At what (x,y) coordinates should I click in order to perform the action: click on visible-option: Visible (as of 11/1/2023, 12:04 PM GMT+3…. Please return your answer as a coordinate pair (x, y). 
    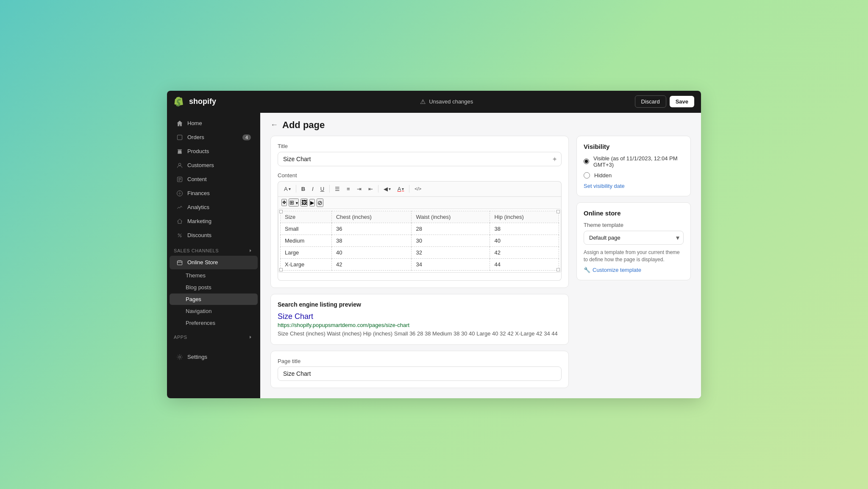
    Looking at the image, I should click on (634, 162).